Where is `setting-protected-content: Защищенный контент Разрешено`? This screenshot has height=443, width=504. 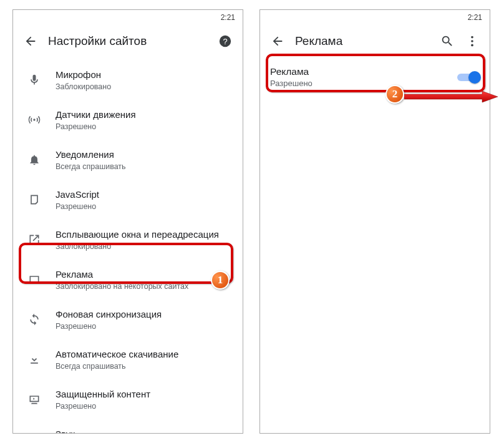
setting-protected-content: Защищенный контент Разрешено is located at coordinates (128, 399).